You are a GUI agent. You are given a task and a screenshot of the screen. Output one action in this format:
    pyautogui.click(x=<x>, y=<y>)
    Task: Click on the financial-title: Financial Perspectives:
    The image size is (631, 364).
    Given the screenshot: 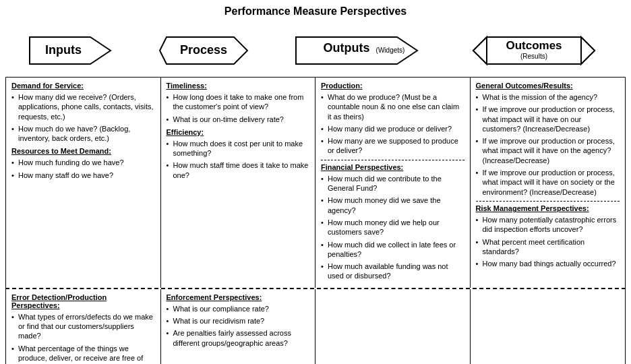 What is the action you would take?
    pyautogui.click(x=392, y=167)
    